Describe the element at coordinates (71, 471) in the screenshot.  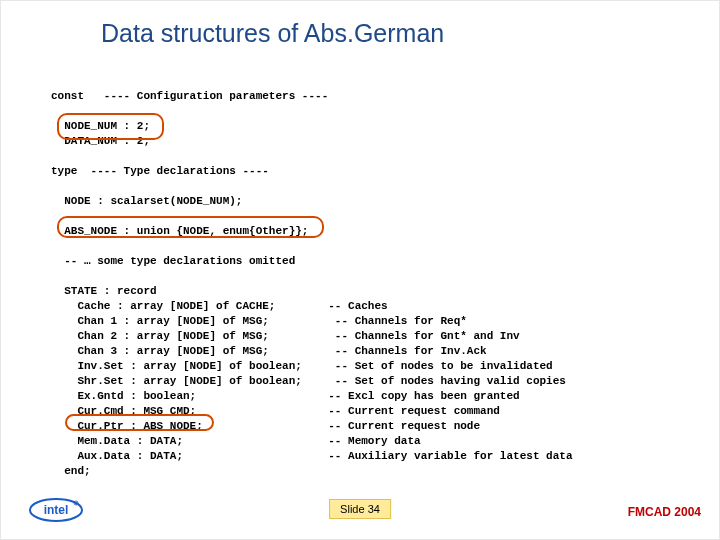
I see `code-line: end;` at that location.